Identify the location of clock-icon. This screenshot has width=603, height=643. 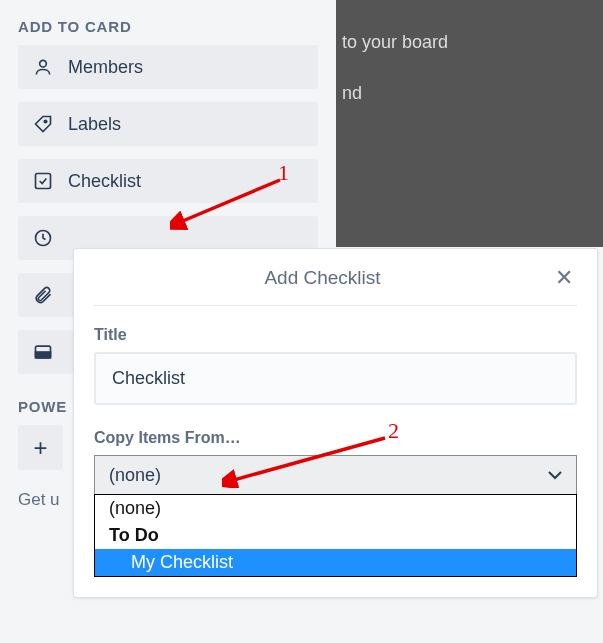
(43, 238).